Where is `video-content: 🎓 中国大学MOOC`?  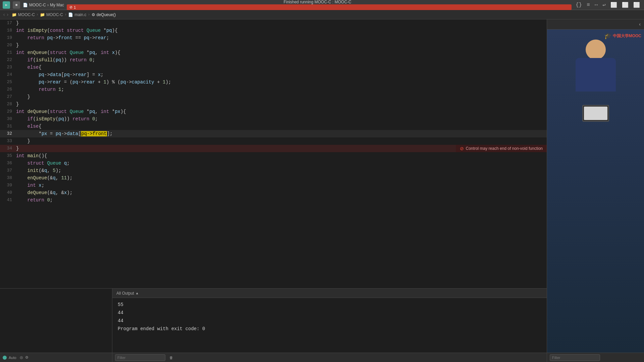
video-content: 🎓 中国大学MOOC is located at coordinates (596, 191).